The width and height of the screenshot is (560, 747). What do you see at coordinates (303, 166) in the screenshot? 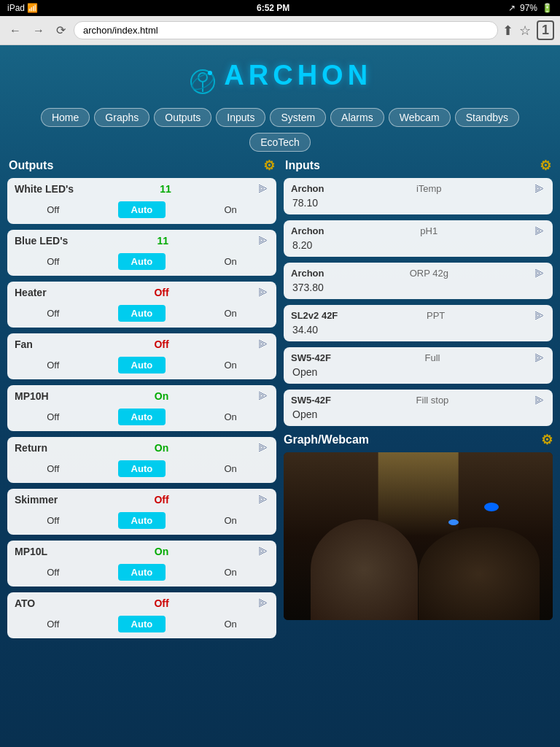
I see `inputs-title: Inputs` at bounding box center [303, 166].